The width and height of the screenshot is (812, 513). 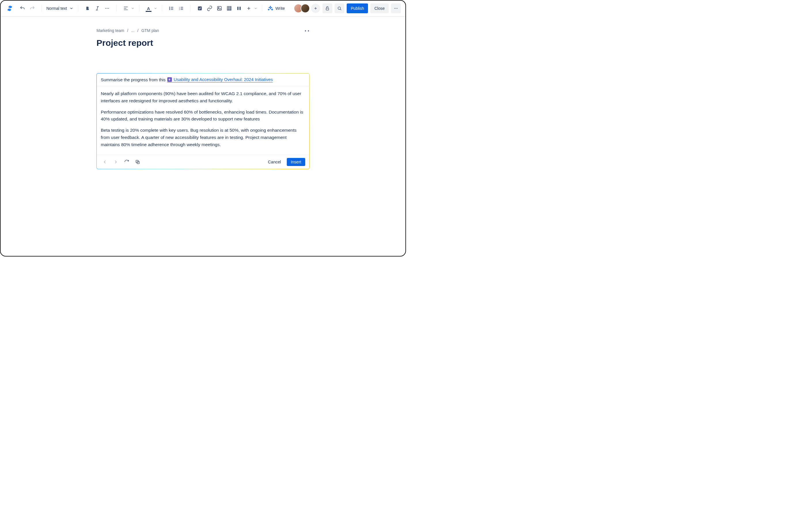 What do you see at coordinates (97, 8) in the screenshot?
I see `italic-icon` at bounding box center [97, 8].